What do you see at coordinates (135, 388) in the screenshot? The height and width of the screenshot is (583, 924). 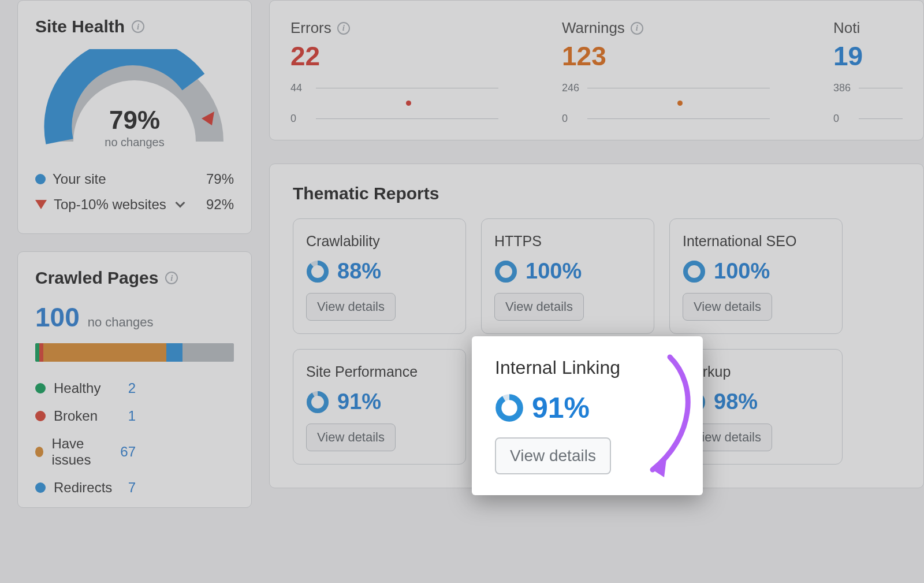 I see `crawl-legend-row: Healthy2` at bounding box center [135, 388].